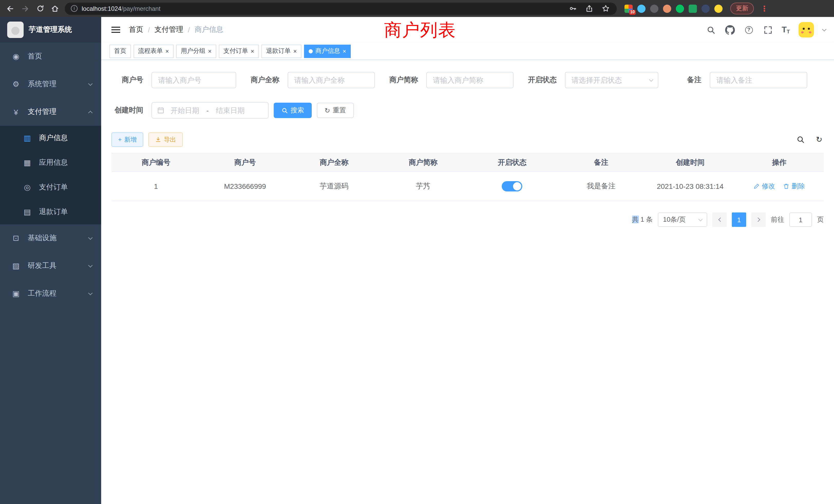 The image size is (834, 504). What do you see at coordinates (825, 29) in the screenshot?
I see `avatar-caret-icon` at bounding box center [825, 29].